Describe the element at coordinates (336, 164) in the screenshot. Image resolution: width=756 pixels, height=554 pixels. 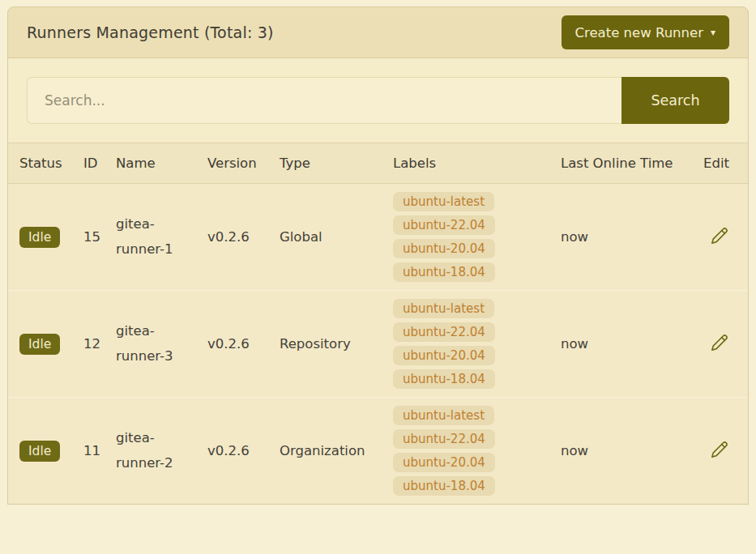
I see `column-header-type: Type` at that location.